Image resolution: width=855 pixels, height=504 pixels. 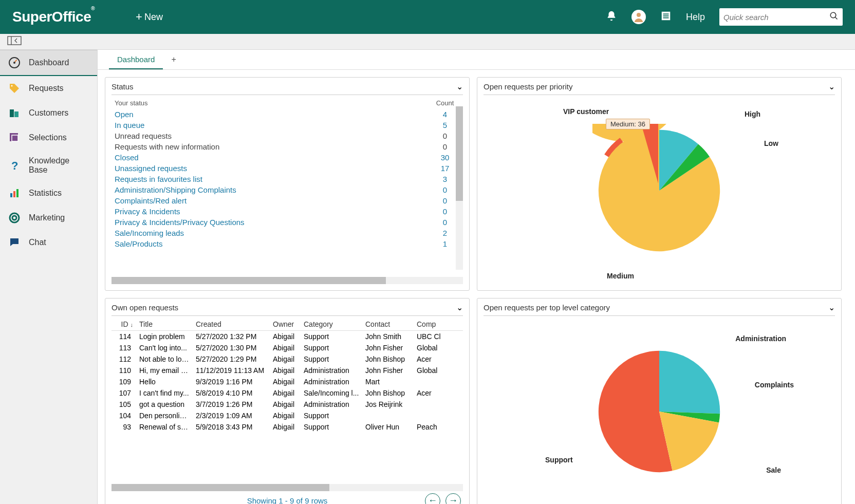 I want to click on status-row-label: Privacy & Incidents, so click(x=269, y=212).